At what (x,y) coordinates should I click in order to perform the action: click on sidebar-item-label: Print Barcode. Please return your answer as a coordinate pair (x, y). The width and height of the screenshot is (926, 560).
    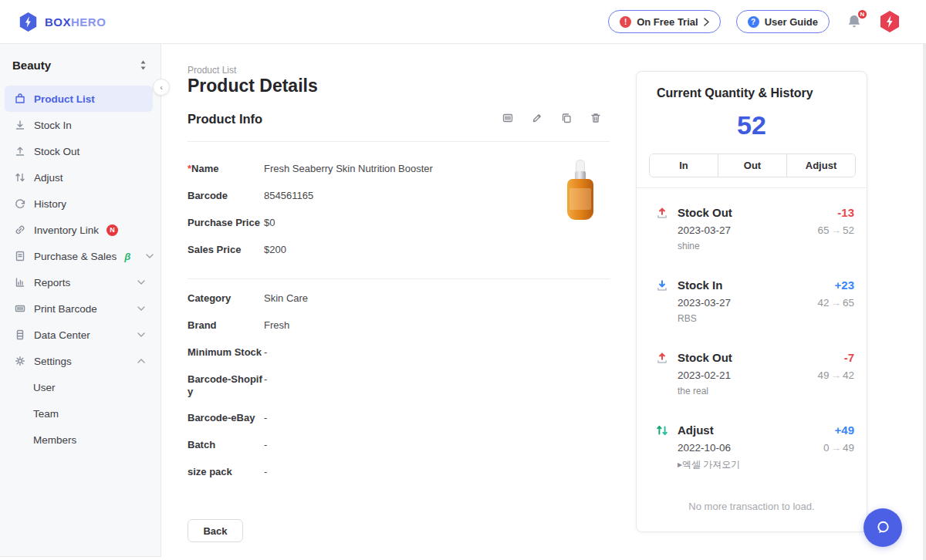
    Looking at the image, I should click on (66, 309).